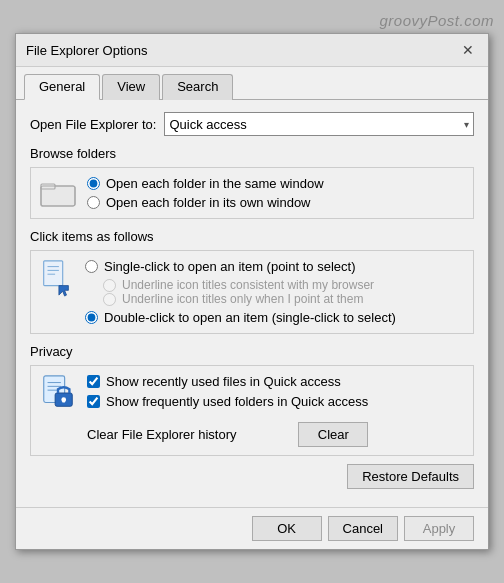  What do you see at coordinates (206, 184) in the screenshot?
I see `browse-option1-row: Open each folder in the same window` at bounding box center [206, 184].